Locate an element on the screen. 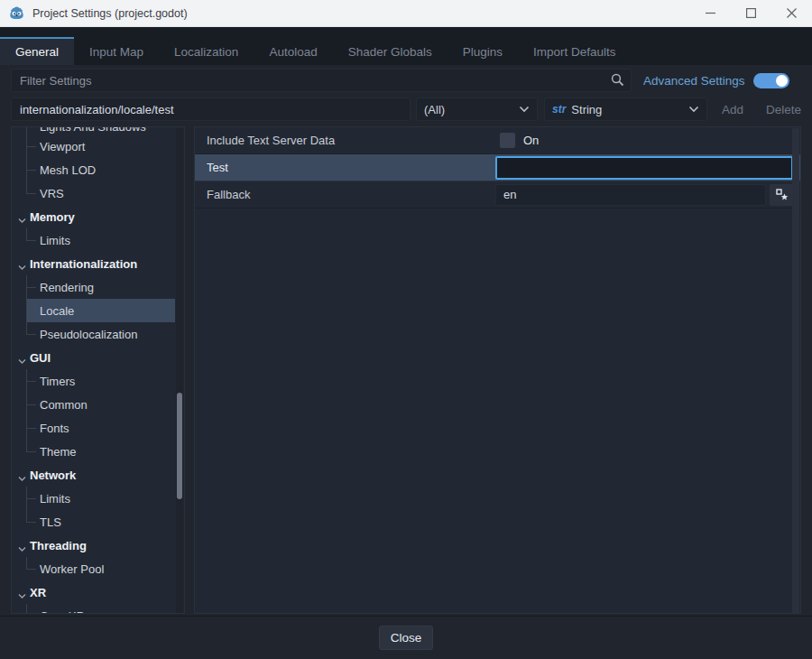  property-path-input is located at coordinates (211, 109).